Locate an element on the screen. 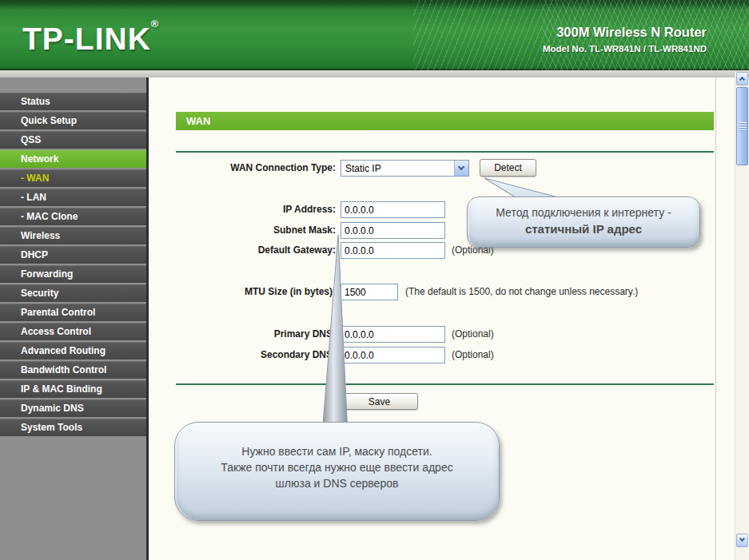  sidebar-item-lan: - LAN is located at coordinates (74, 197).